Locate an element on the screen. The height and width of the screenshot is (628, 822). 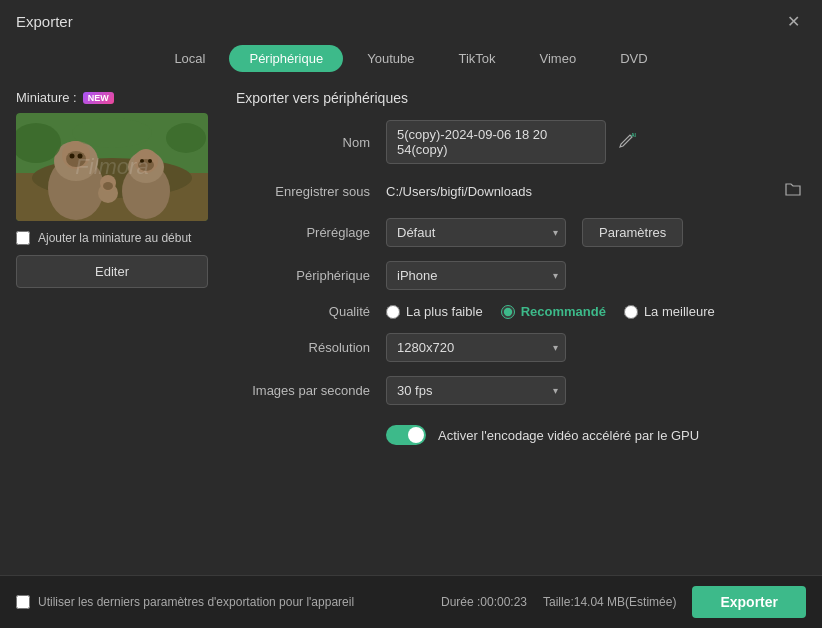
save-path-value: C:/Users/bigfi/Downloads is located at coordinates (579, 192).